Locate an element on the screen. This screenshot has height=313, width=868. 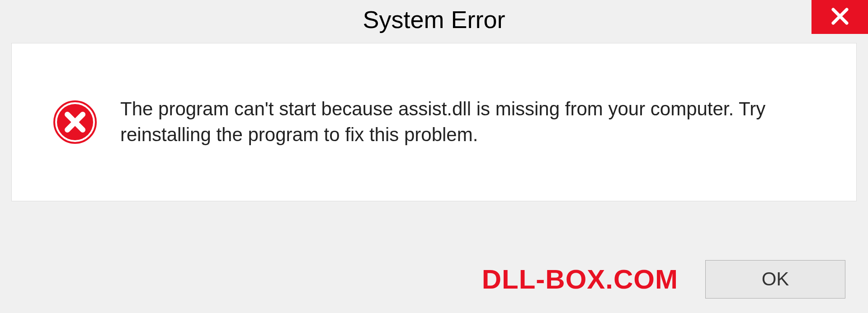
title-bar: System Error is located at coordinates (434, 22).